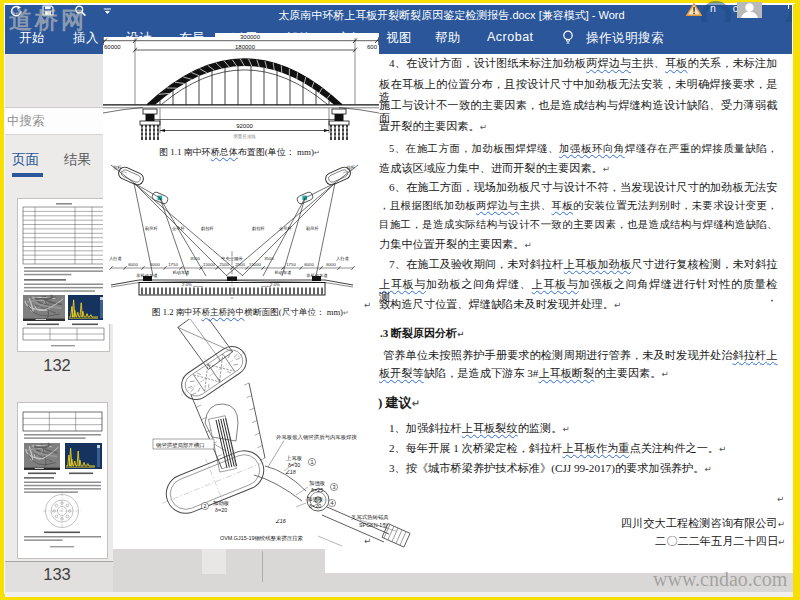  I want to click on watermark-bottom-right: www.cndao.com, so click(720, 580).